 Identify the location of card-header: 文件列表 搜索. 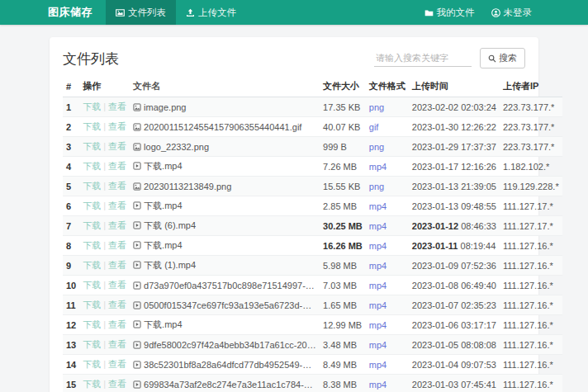
(294, 58).